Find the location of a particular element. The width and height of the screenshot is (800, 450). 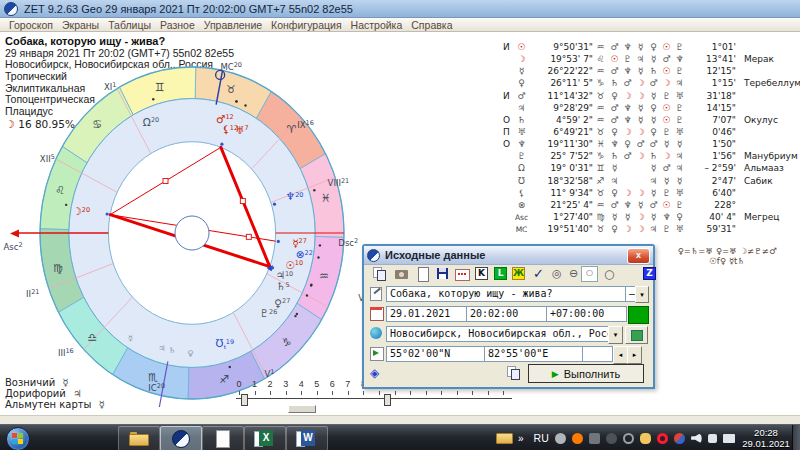

atlas-button is located at coordinates (636, 335).